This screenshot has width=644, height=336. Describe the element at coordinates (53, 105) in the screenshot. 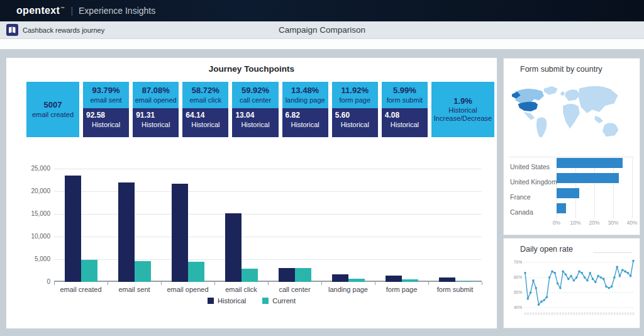

I see `kpi-value: 5007` at that location.